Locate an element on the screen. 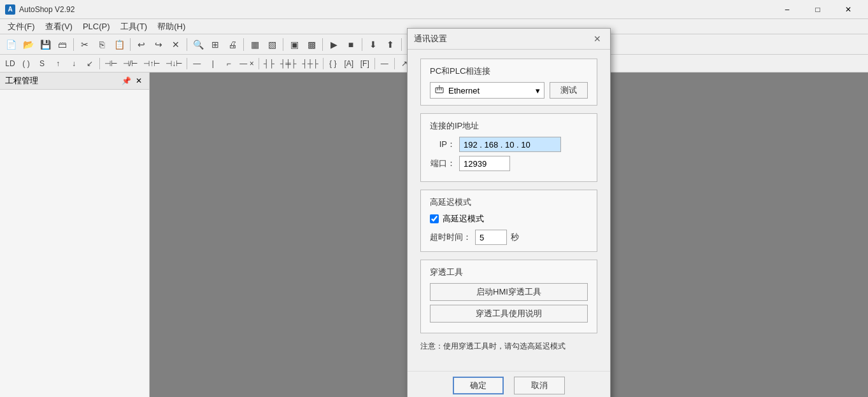  run-button: ▶ is located at coordinates (334, 45).